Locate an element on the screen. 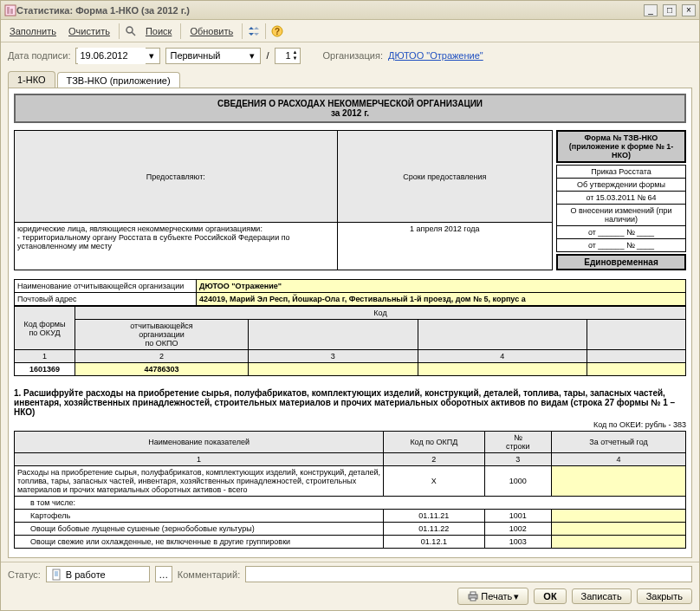 The width and height of the screenshot is (700, 611). status-label: Статус: is located at coordinates (24, 575).